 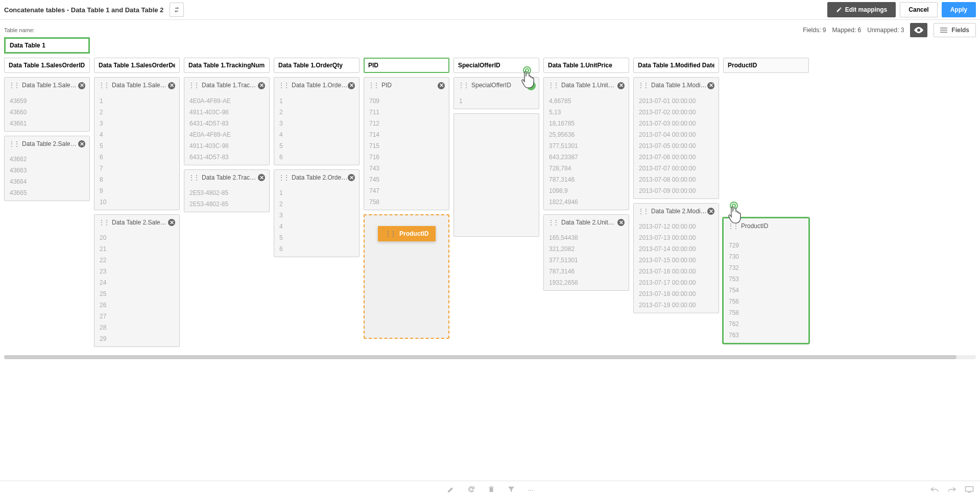 I want to click on top-bar: Concatenate tables - Data Table 1 and Da…, so click(x=490, y=10).